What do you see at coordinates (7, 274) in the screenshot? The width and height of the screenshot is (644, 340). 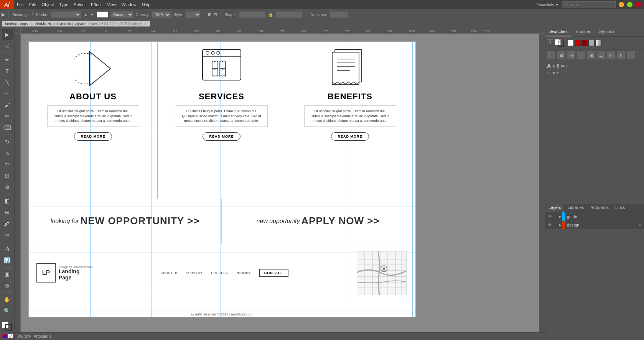 I see `artboard-tool-button: ▣` at bounding box center [7, 274].